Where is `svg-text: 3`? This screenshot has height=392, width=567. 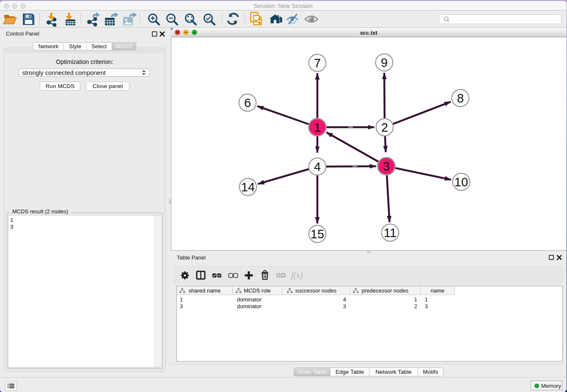 svg-text: 3 is located at coordinates (386, 166).